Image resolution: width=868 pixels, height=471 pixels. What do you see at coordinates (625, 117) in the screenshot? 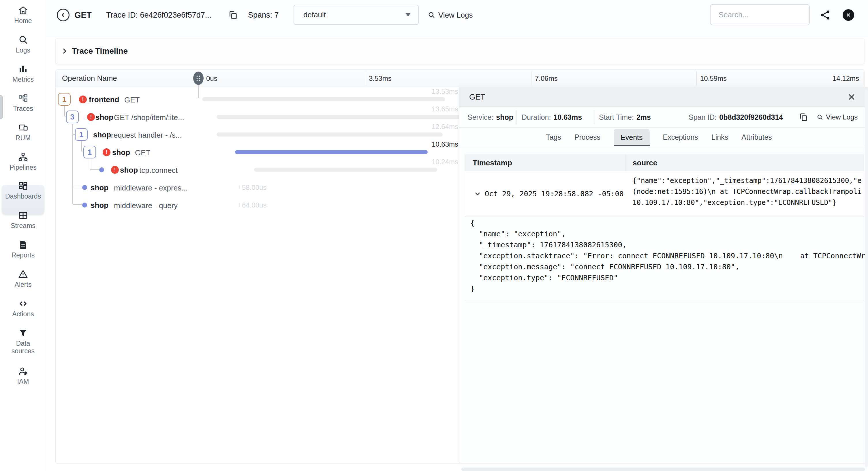
I see `start-time-field: Start Time:2ms` at bounding box center [625, 117].